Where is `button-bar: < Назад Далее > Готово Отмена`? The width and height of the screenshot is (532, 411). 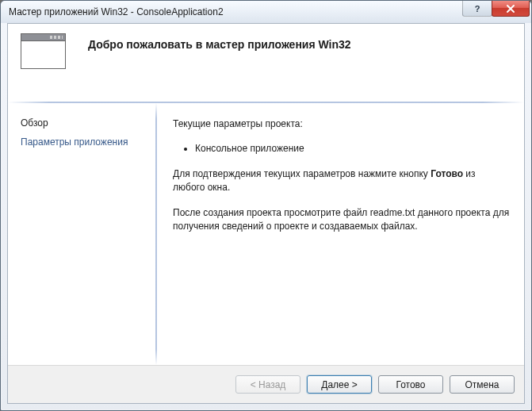 button-bar: < Назад Далее > Готово Отмена is located at coordinates (266, 384).